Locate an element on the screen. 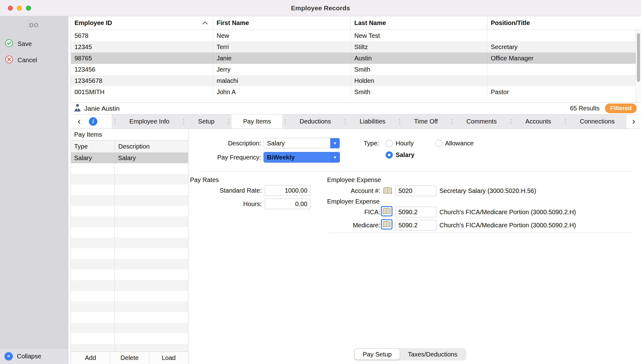 This screenshot has height=364, width=641. table-row: 123456 Jerry Smith is located at coordinates (356, 69).